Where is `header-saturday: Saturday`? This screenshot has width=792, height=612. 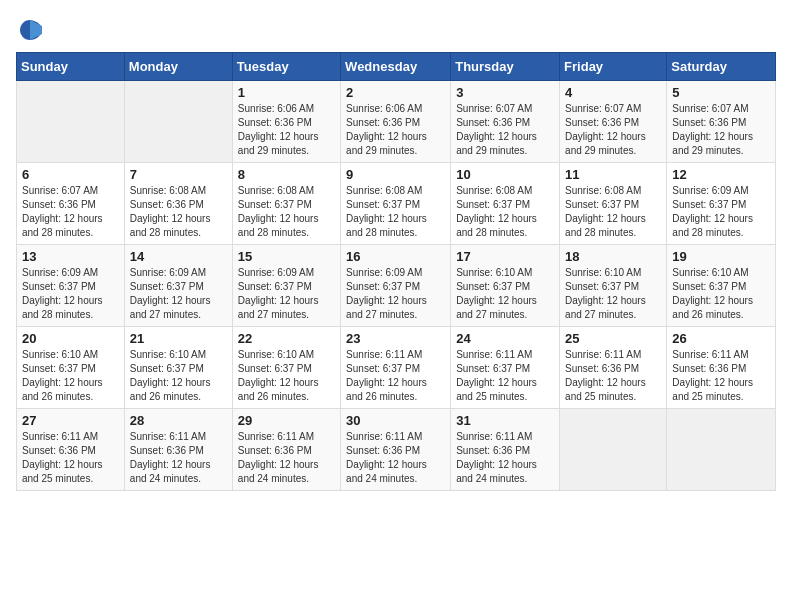 header-saturday: Saturday is located at coordinates (722, 67).